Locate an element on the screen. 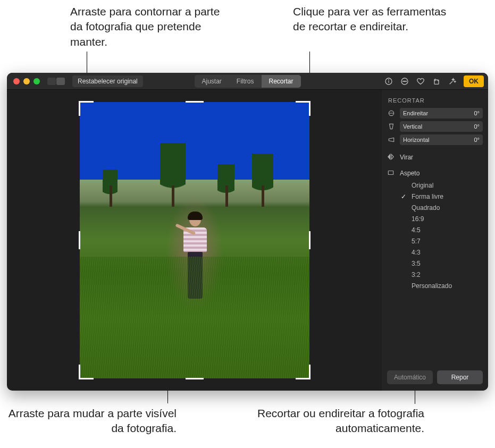  done-button: OK is located at coordinates (474, 81).